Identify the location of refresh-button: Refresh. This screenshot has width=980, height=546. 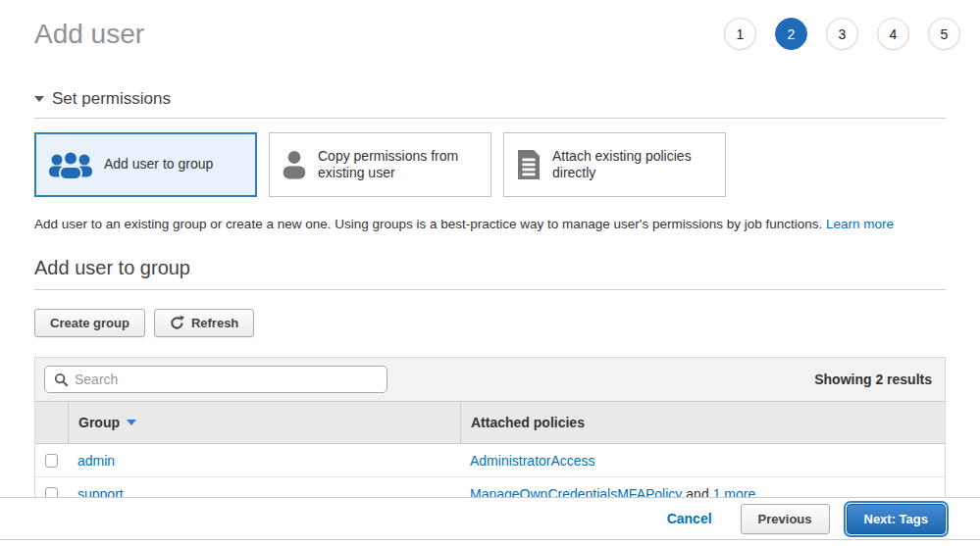
(204, 323).